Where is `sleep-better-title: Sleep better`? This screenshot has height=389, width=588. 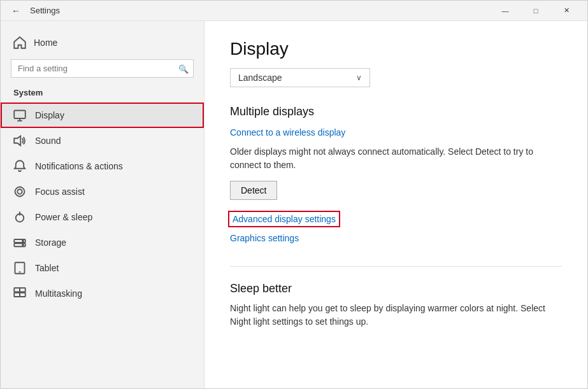
sleep-better-title: Sleep better is located at coordinates (396, 289).